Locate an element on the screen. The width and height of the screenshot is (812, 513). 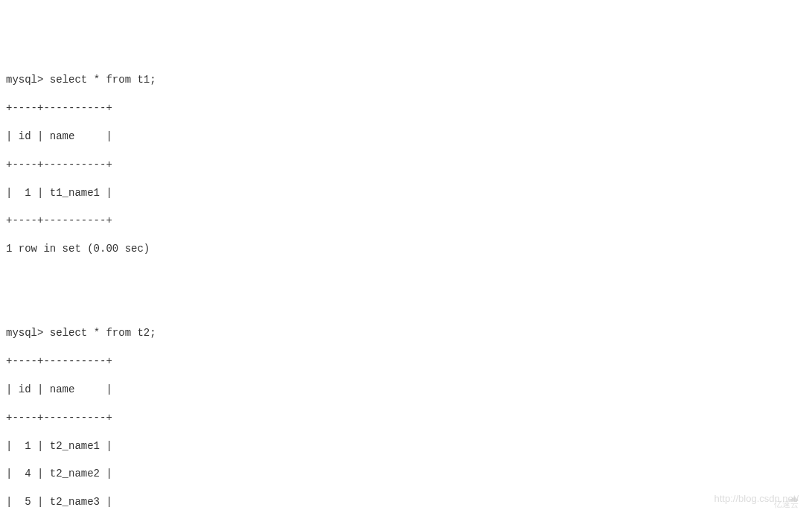
table-row: | 4 | t2_name2 | is located at coordinates (406, 474).